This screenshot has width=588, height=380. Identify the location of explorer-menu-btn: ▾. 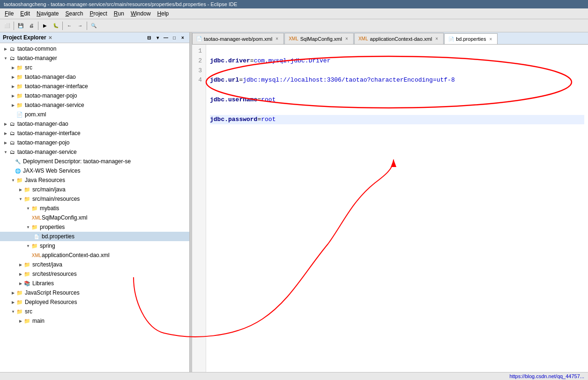
(157, 38).